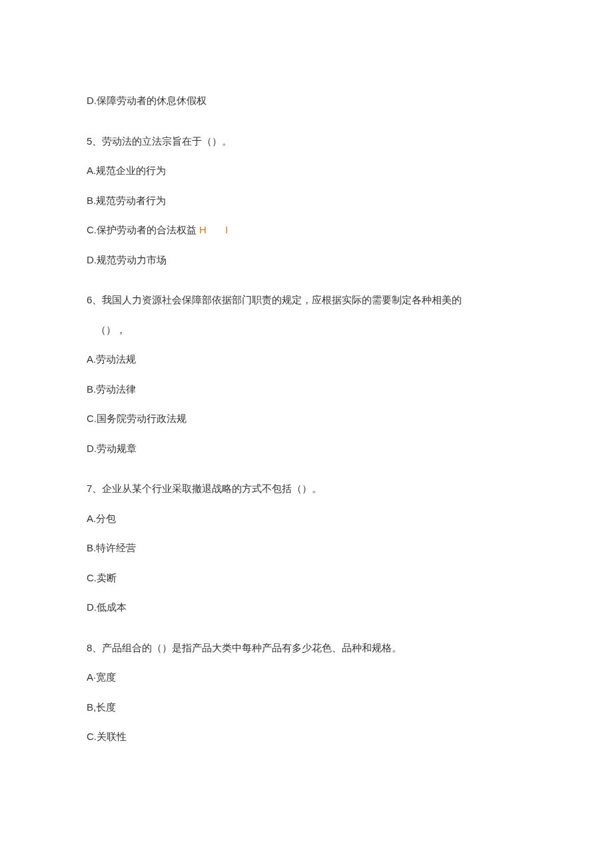  Describe the element at coordinates (306, 677) in the screenshot. I see `q8-option-a: A·宽度` at that location.